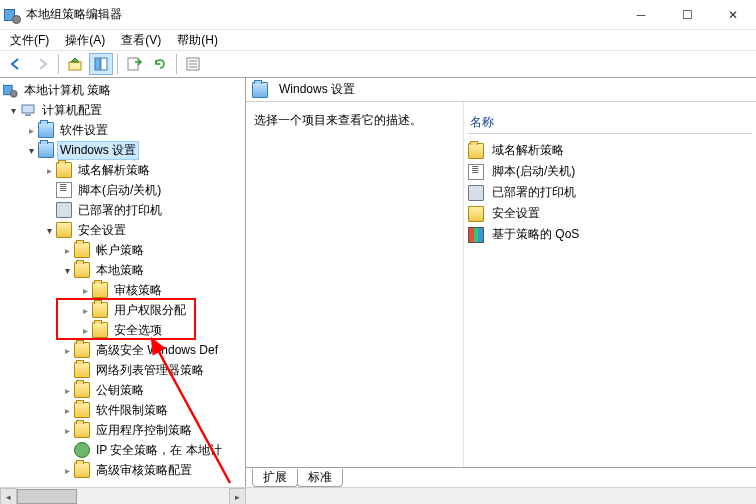 Image resolution: width=756 pixels, height=504 pixels. Describe the element at coordinates (198, 40) in the screenshot. I see `menu-help: 帮助(H)` at that location.